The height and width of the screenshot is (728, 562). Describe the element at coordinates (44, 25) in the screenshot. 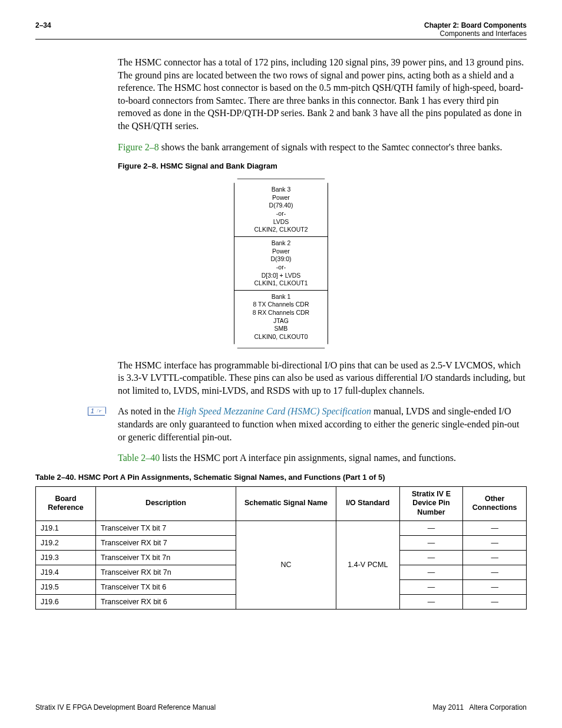

I see `page-number: 2–34` at that location.